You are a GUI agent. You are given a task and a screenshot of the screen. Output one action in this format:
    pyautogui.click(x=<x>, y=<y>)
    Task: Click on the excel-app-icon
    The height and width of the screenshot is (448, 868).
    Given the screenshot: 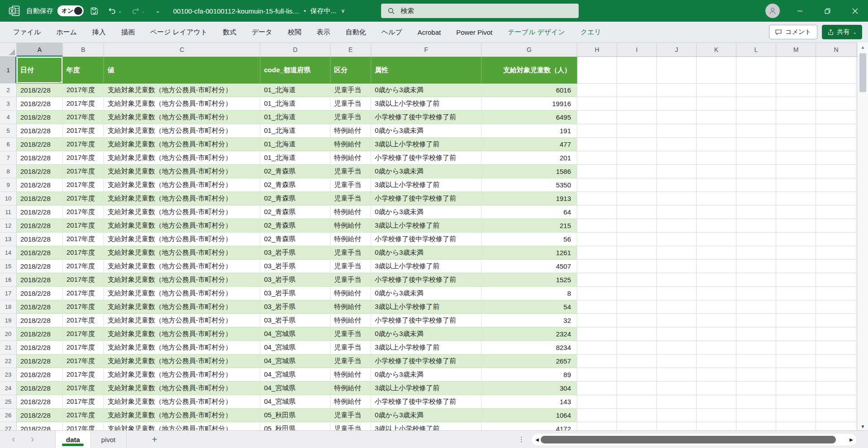 What is the action you would take?
    pyautogui.click(x=14, y=11)
    